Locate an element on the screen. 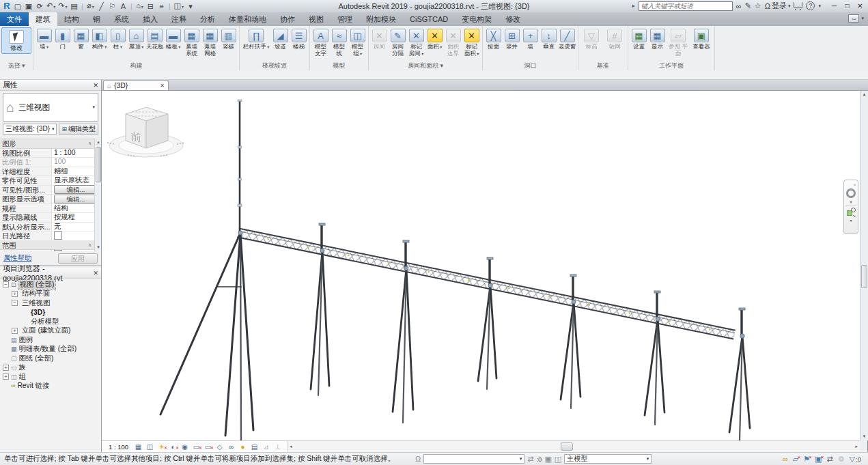 This screenshot has height=465, width=868. ribbon-button: ╱老虎窗 is located at coordinates (567, 39).